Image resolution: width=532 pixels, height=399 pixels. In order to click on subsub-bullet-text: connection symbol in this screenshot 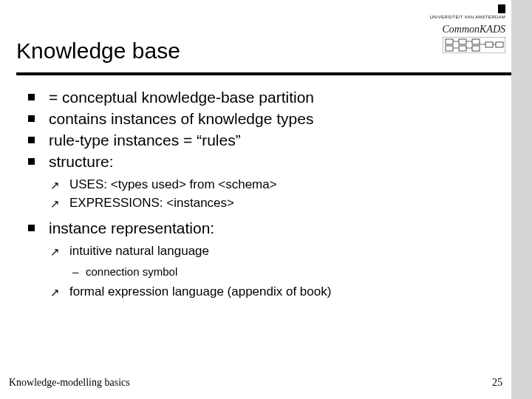, I will do `click(132, 272)`.